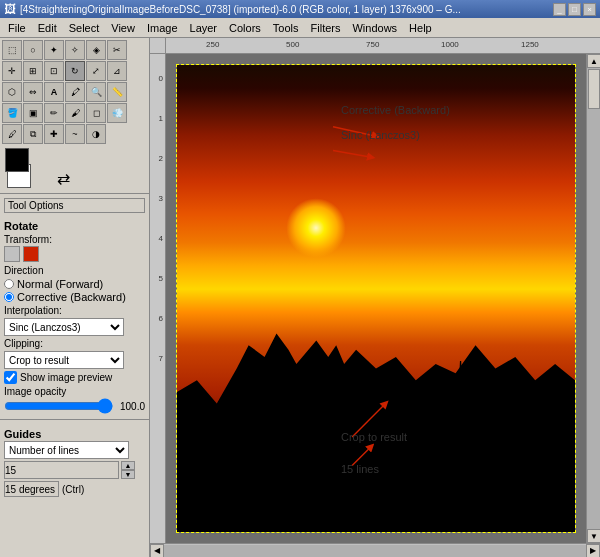  What do you see at coordinates (560, 10) in the screenshot?
I see `minimize-button: _` at bounding box center [560, 10].